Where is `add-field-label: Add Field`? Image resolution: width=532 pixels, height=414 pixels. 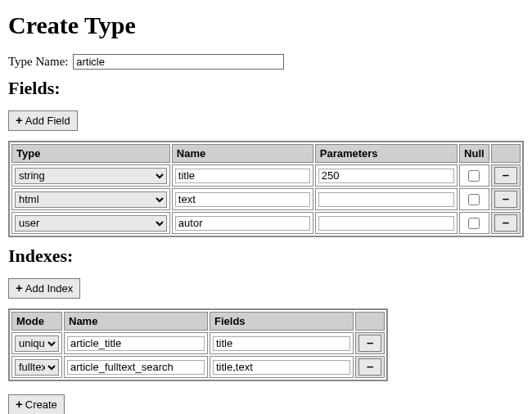 add-field-label: Add Field is located at coordinates (47, 121).